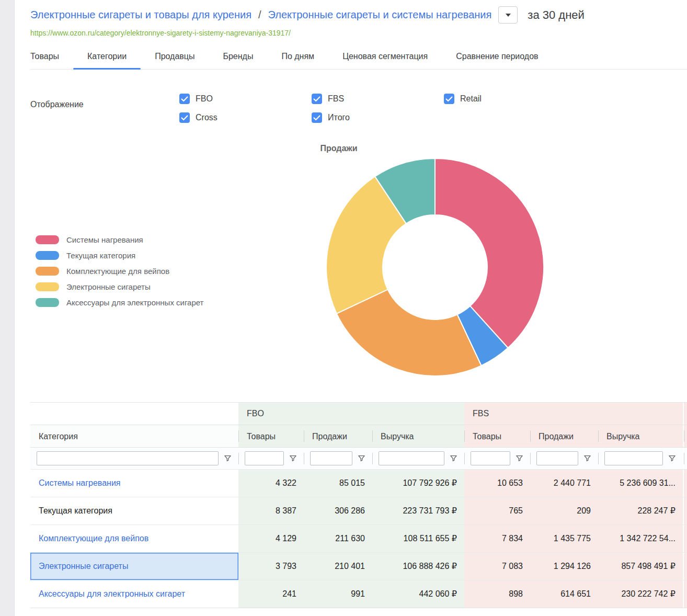  What do you see at coordinates (298, 61) in the screenshot?
I see `tab-5: По дням` at bounding box center [298, 61].